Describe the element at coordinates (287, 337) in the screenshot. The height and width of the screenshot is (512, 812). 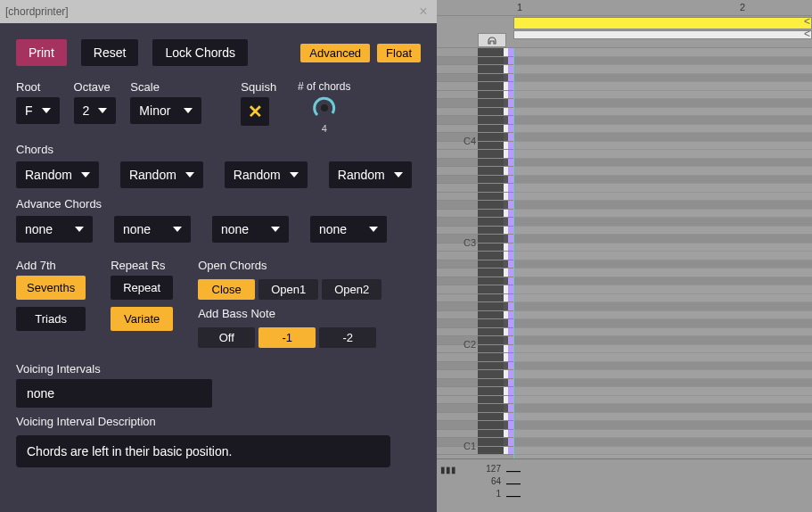
I see `bass-minus1-button: -1` at that location.